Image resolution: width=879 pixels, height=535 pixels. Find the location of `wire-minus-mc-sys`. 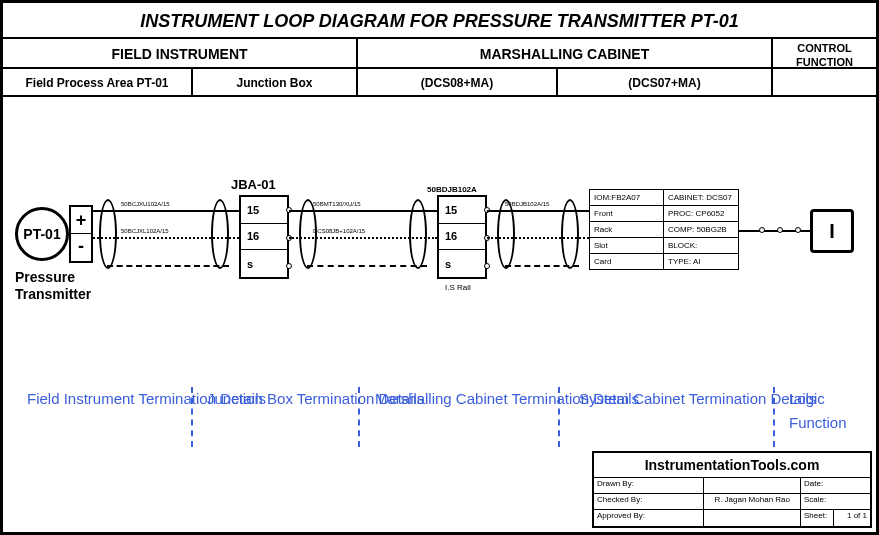

wire-minus-mc-sys is located at coordinates (538, 238).